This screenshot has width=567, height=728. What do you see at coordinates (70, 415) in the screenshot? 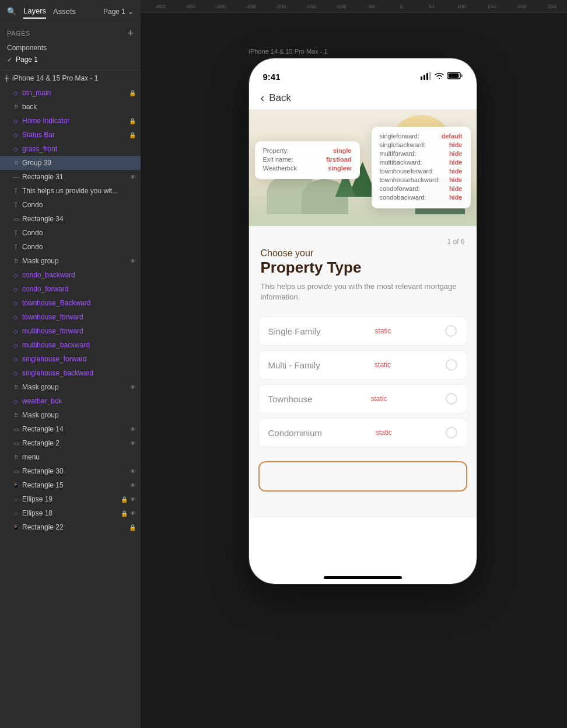
I see `layer-mask-group3: ⠿ Mask group` at bounding box center [70, 415].